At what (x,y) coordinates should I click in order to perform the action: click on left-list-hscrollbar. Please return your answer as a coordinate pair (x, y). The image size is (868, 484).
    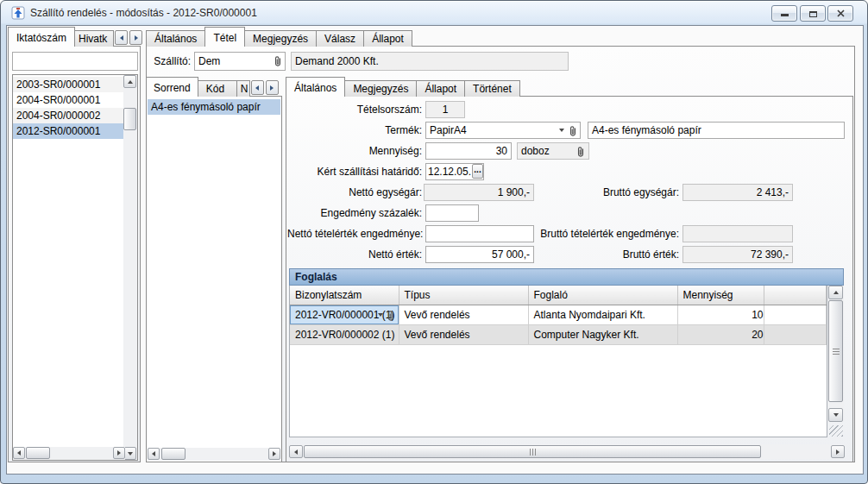
    Looking at the image, I should click on (69, 454).